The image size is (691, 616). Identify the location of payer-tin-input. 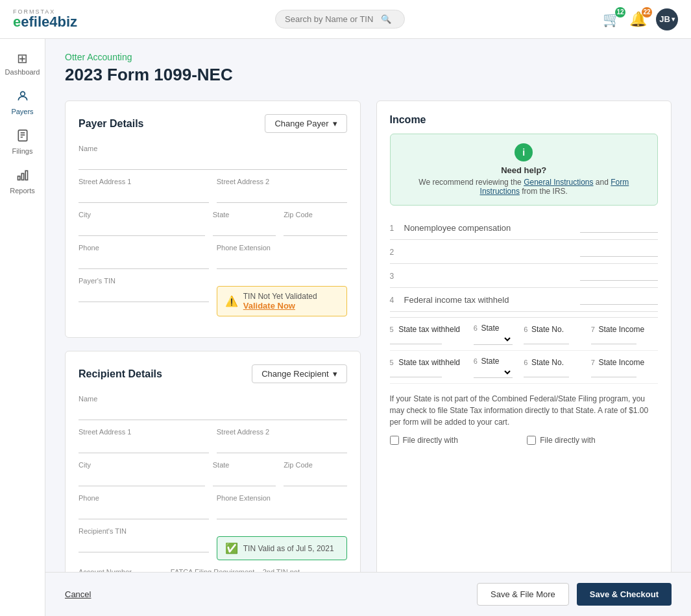
(144, 294).